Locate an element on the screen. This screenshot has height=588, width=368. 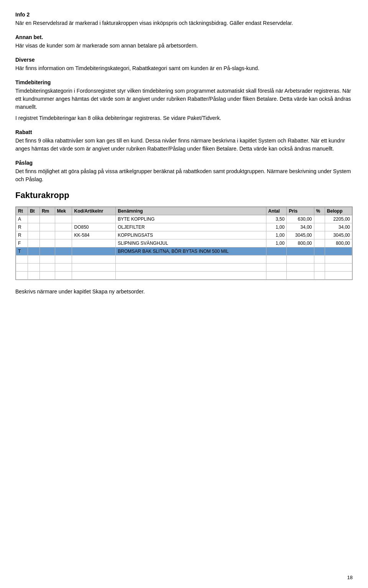
col-kod: Kod/Artikelnr is located at coordinates (94, 211).